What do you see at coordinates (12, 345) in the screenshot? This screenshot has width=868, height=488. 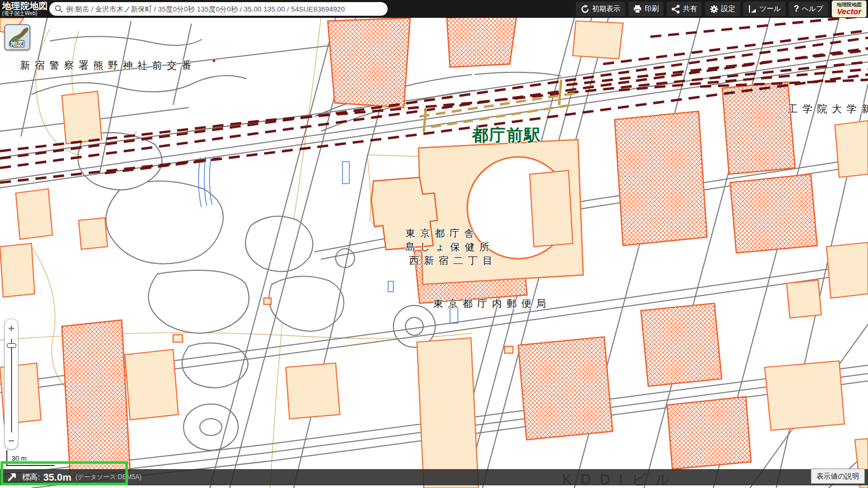 I see `zoom-slider-handle` at bounding box center [12, 345].